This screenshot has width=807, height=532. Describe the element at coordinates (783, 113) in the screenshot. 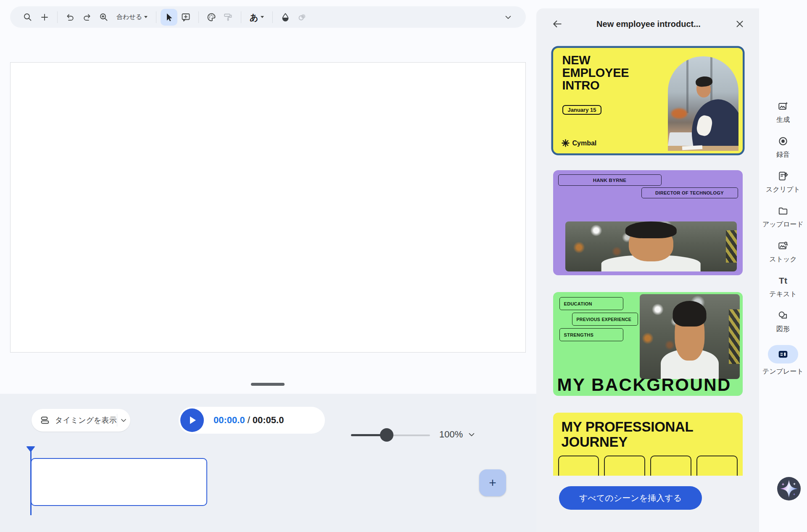

I see `sidebar-item-generate: 生成` at that location.